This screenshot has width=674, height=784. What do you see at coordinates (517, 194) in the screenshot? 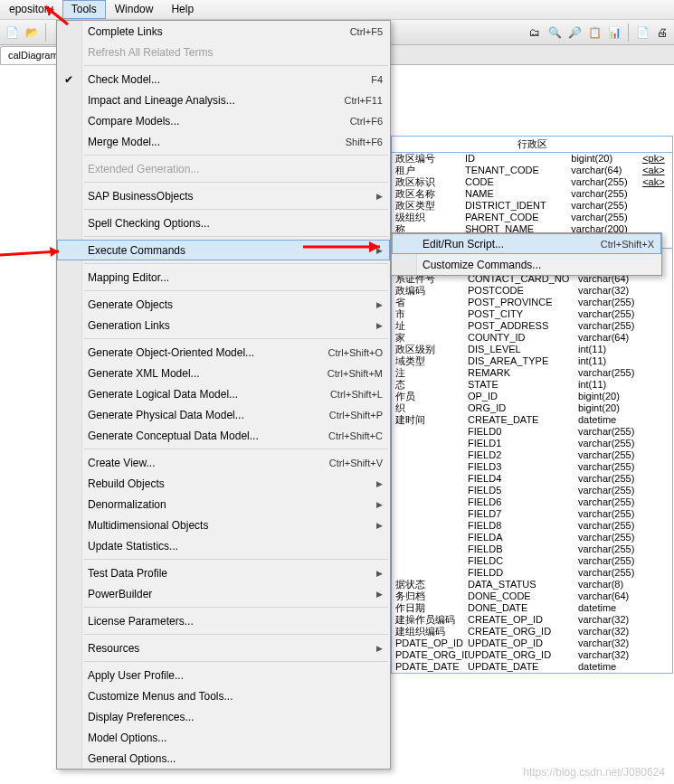
I see `col-en: NAME` at bounding box center [517, 194].